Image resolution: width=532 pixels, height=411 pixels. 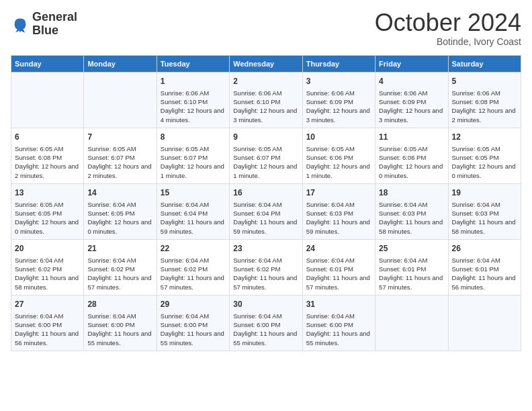 What do you see at coordinates (120, 211) in the screenshot?
I see `calendar-day-cell: 14Sunrise: 6:04 AM Sunset: 6:05 PM Dayli…` at bounding box center [120, 211].